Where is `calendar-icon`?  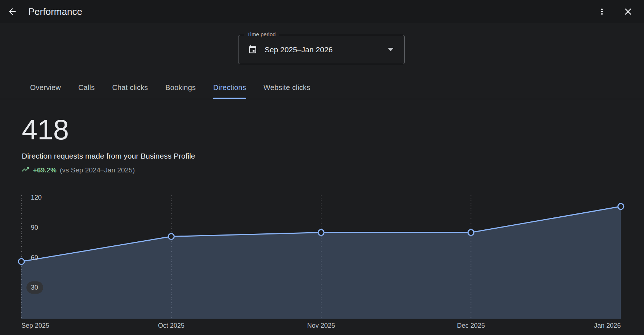
calendar-icon is located at coordinates (253, 50).